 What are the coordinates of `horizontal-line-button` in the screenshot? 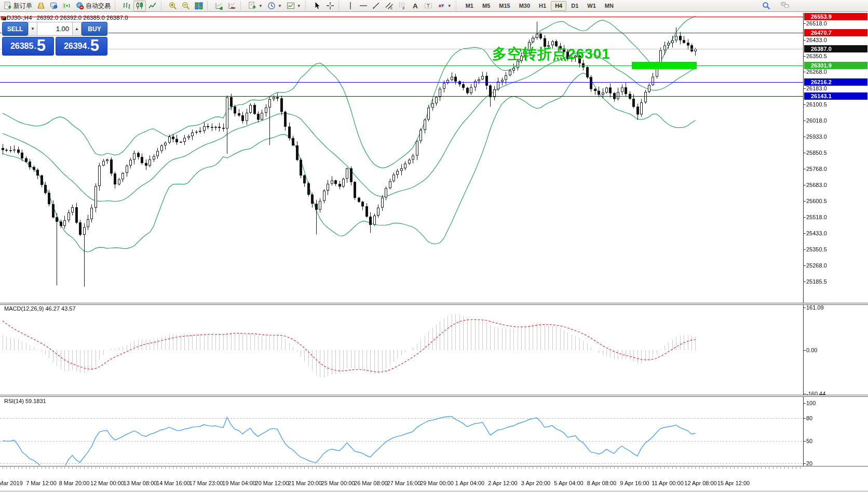 It's located at (363, 6).